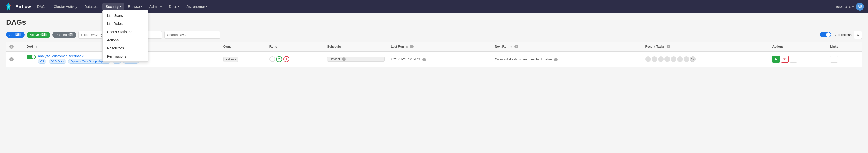  What do you see at coordinates (356, 59) in the screenshot?
I see `row-schedule-cell: Dataset i` at bounding box center [356, 59].